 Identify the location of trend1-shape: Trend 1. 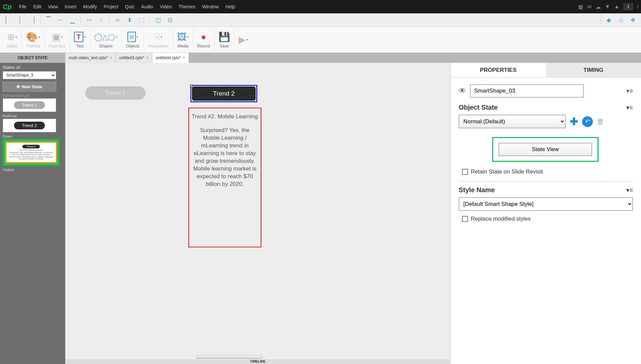
(115, 93).